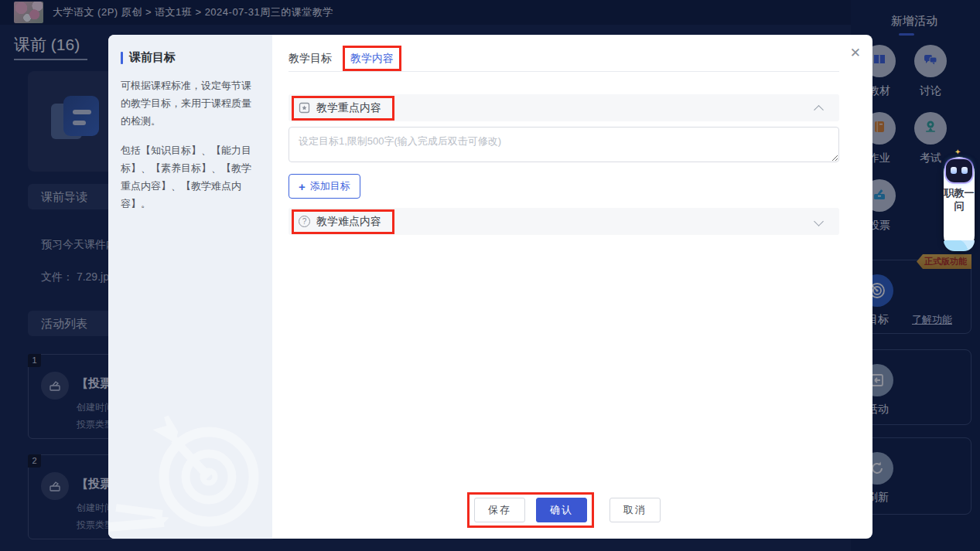 This screenshot has width=980, height=551. Describe the element at coordinates (855, 53) in the screenshot. I see `close-icon: ✕` at that location.